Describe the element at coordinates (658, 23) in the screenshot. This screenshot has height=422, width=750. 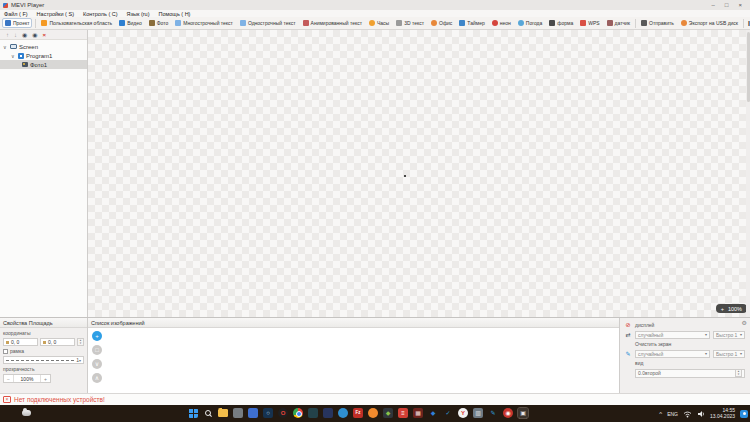
I see `send-button: Отправить` at that location.